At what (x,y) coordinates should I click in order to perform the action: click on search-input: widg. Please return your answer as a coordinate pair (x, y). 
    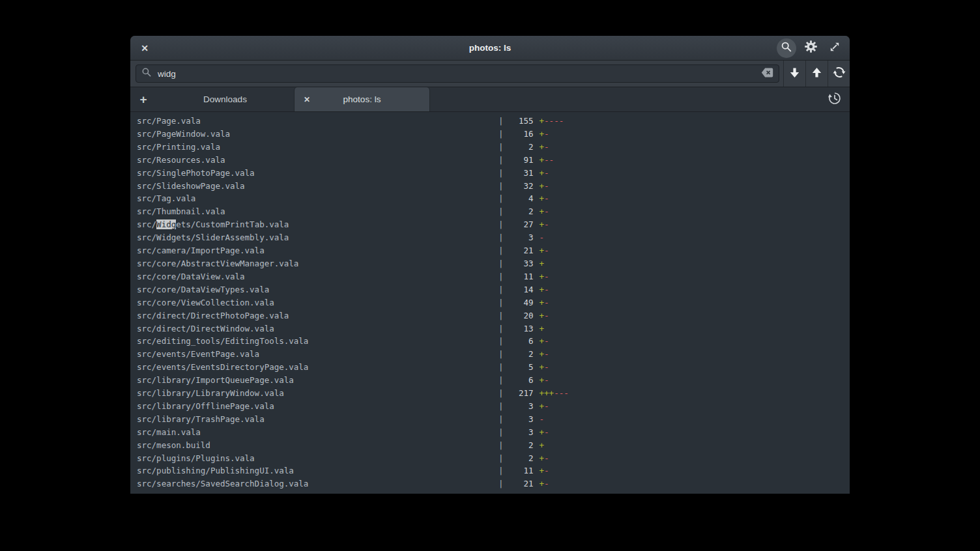
    Looking at the image, I should click on (457, 74).